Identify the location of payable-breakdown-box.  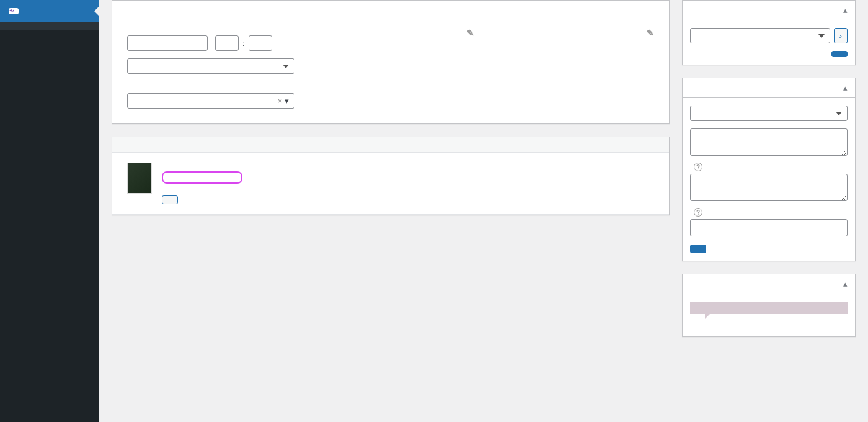
(202, 177).